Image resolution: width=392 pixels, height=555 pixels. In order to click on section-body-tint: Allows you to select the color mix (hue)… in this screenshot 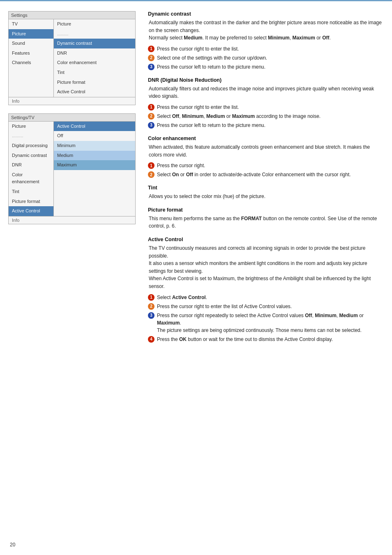, I will do `click(266, 196)`.